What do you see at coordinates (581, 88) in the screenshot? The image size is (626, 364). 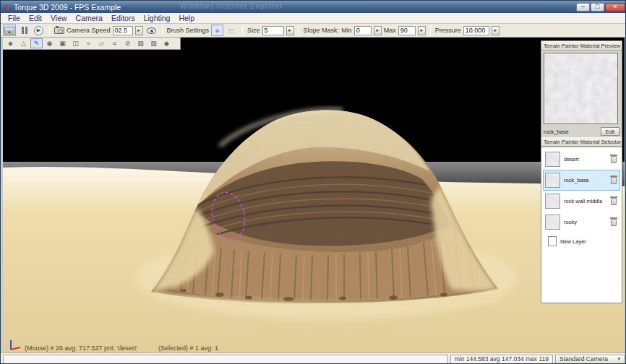 I see `material-preview-image` at bounding box center [581, 88].